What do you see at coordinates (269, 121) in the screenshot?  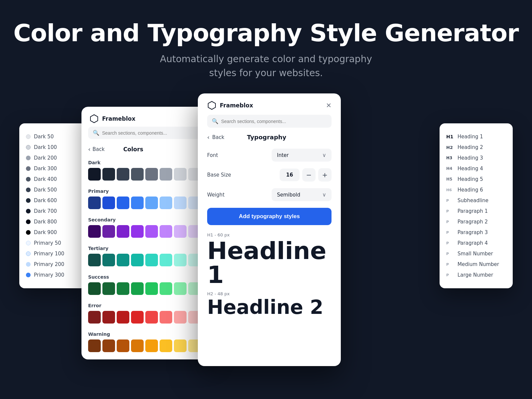 I see `typography-search-bar: 🔍` at bounding box center [269, 121].